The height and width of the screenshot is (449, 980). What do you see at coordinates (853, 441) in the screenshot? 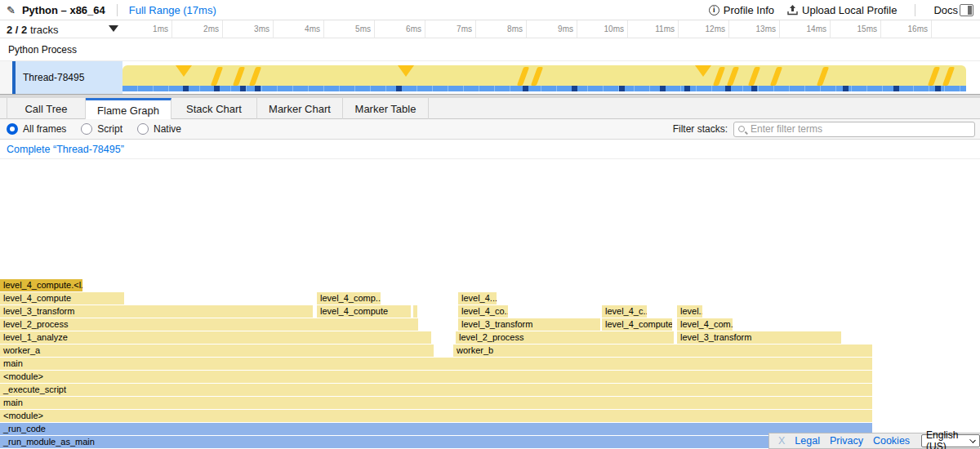
I see `footer-links: LegalPrivacyCookies` at bounding box center [853, 441].